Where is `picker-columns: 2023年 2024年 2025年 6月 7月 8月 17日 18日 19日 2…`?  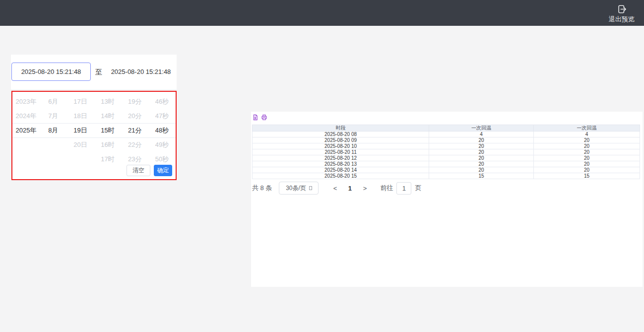 picker-columns: 2023年 2024年 2025年 6月 7月 8月 17日 18日 19日 2… is located at coordinates (94, 130).